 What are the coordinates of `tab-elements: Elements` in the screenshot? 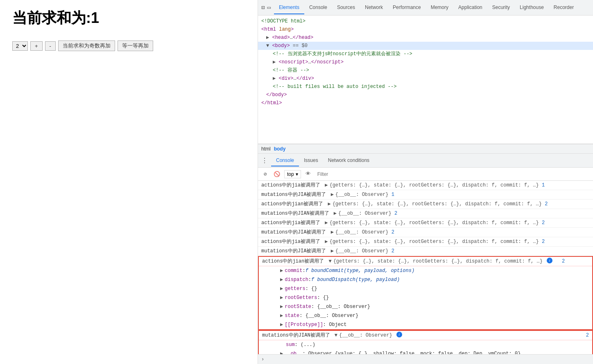 It's located at (289, 8).